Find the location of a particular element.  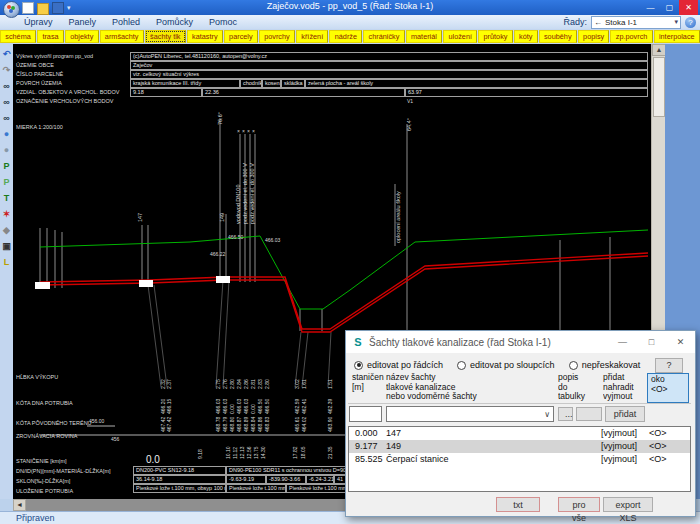

value-column: 3.02 462.59 465.61 is located at coordinates (297, 272).